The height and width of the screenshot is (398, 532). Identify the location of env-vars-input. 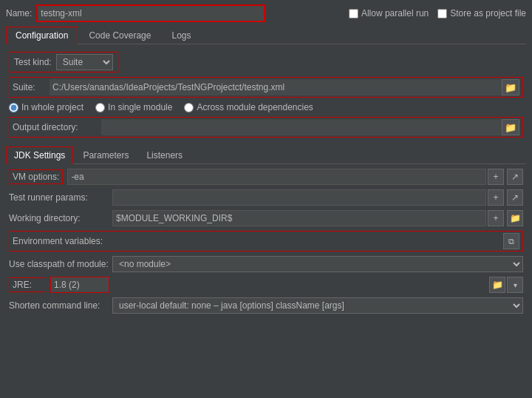
(310, 241).